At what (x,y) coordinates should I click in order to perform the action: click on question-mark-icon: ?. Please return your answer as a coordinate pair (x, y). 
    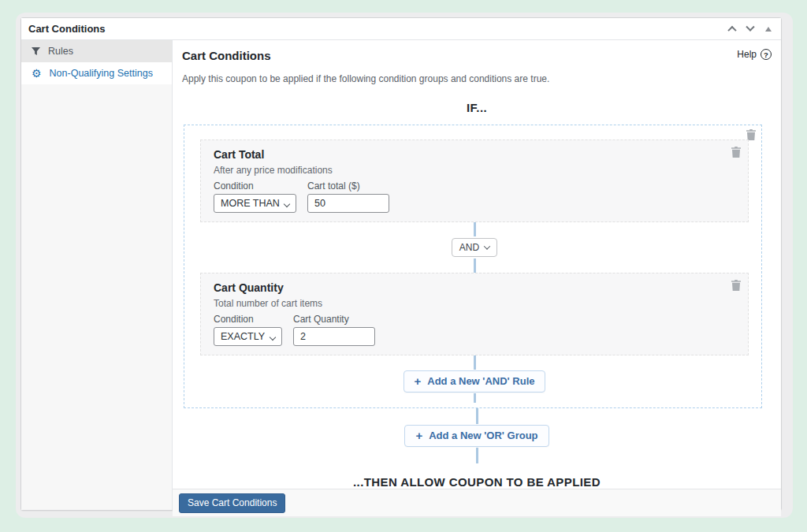
    Looking at the image, I should click on (766, 54).